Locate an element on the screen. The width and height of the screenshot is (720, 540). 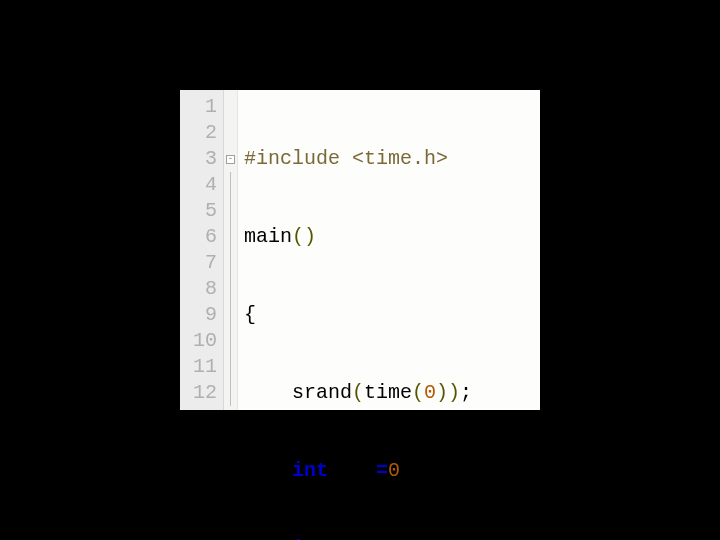
identifier-token: i,s is located at coordinates (352, 470).